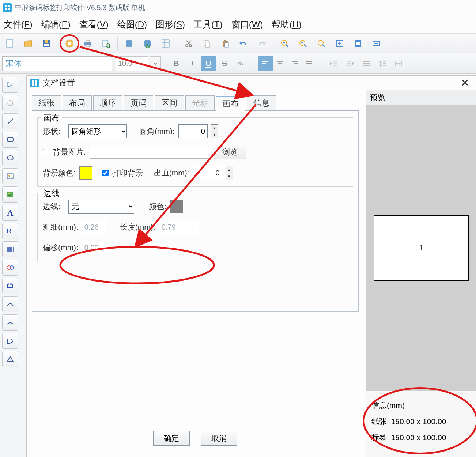  Describe the element at coordinates (10, 249) in the screenshot. I see `barcode-tool` at that location.